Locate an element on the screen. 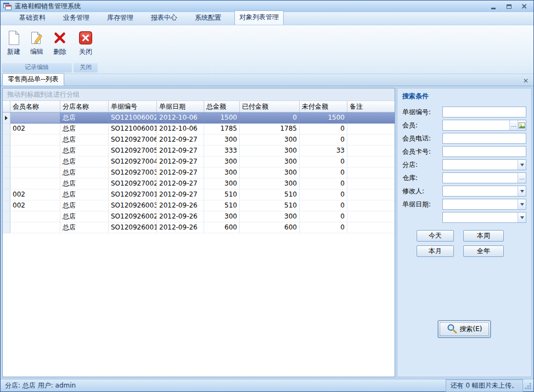 The height and width of the screenshot is (392, 534). cell-order-no: SO120926002 is located at coordinates (133, 217).